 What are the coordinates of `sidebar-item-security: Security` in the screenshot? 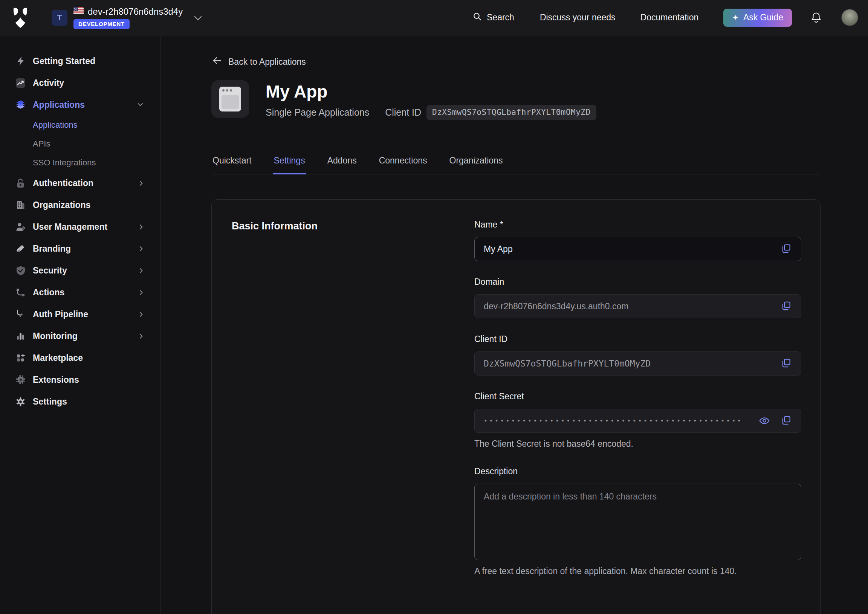 It's located at (80, 270).